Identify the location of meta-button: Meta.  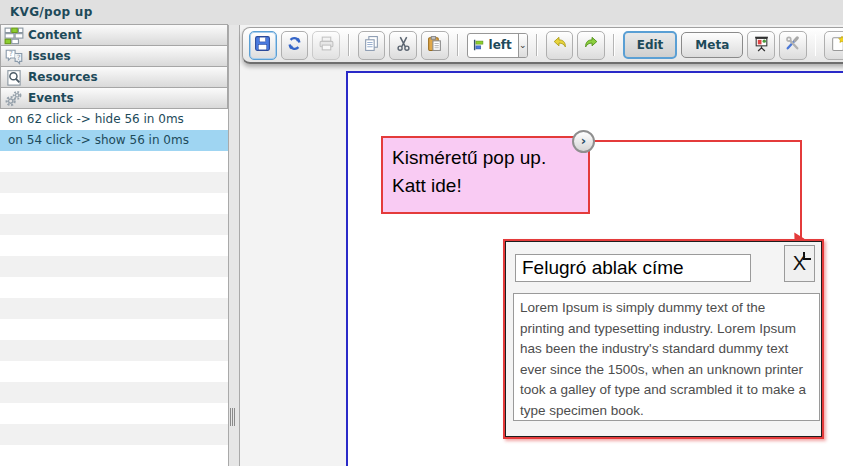
(712, 45).